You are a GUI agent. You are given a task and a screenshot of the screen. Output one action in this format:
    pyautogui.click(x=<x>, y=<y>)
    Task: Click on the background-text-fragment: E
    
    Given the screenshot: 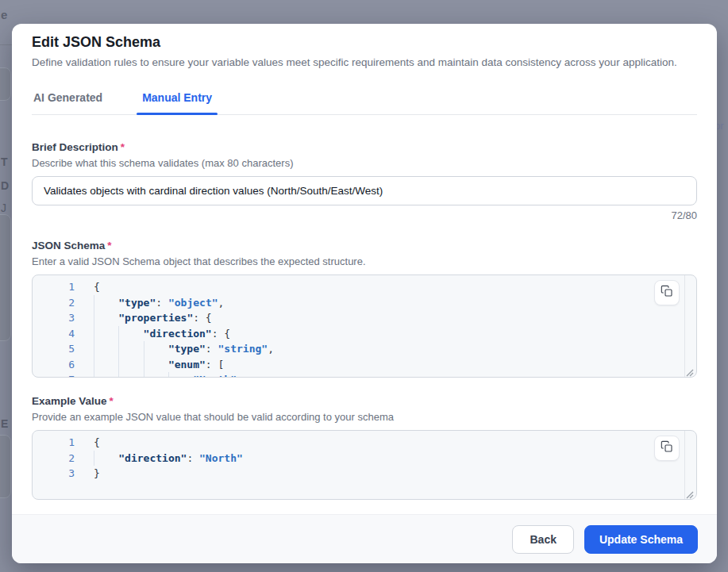 What is the action you would take?
    pyautogui.click(x=5, y=424)
    